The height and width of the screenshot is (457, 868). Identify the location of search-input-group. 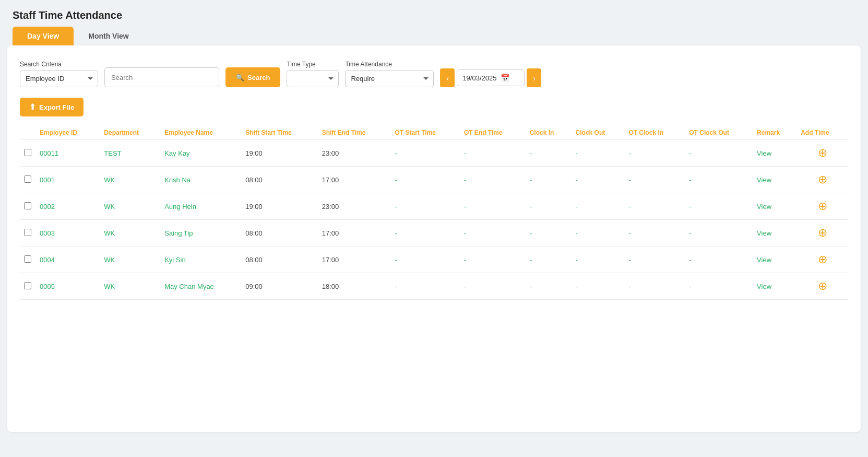
(162, 73).